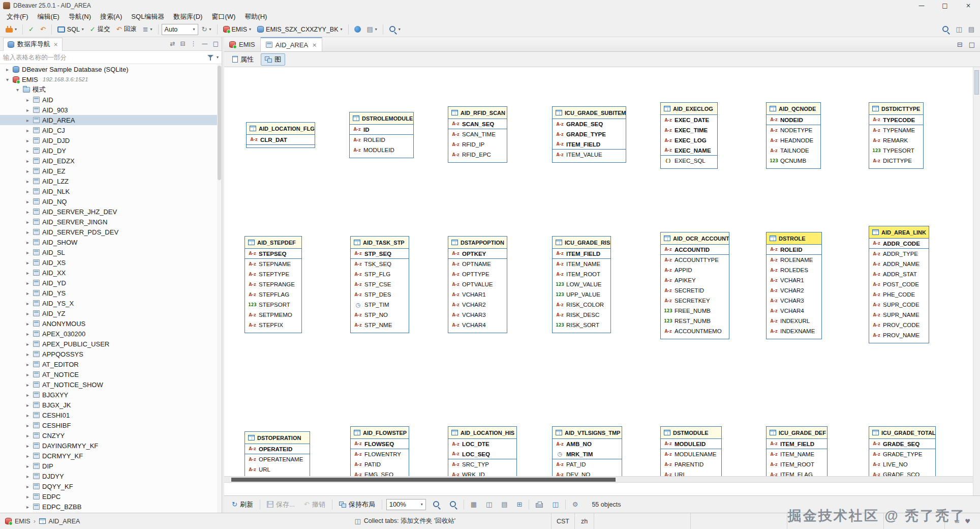 The width and height of the screenshot is (980, 529). I want to click on tree-item-anonymous: ANONYMOUS, so click(111, 324).